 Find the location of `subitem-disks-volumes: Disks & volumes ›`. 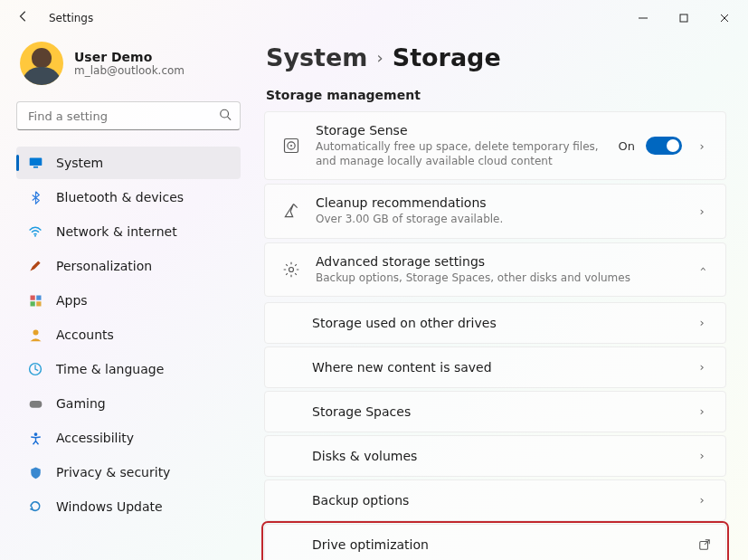

subitem-disks-volumes: Disks & volumes › is located at coordinates (496, 456).